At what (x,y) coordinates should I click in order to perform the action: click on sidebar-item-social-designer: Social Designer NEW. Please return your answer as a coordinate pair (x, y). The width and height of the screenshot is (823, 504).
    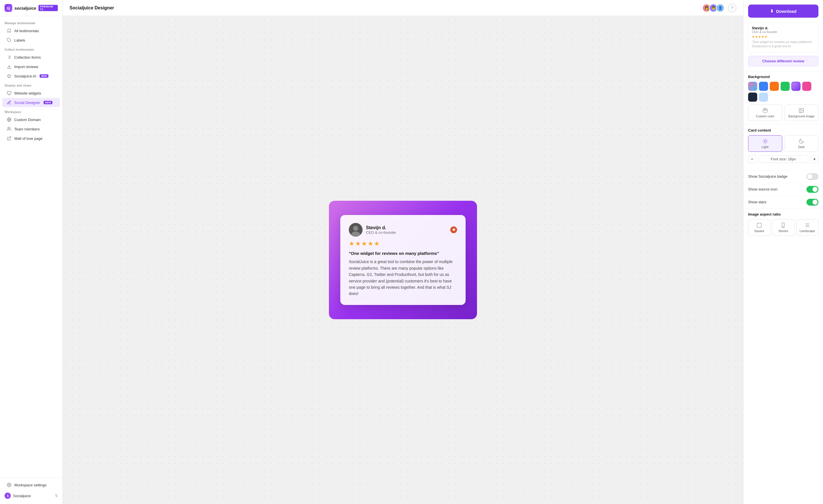
    Looking at the image, I should click on (31, 103).